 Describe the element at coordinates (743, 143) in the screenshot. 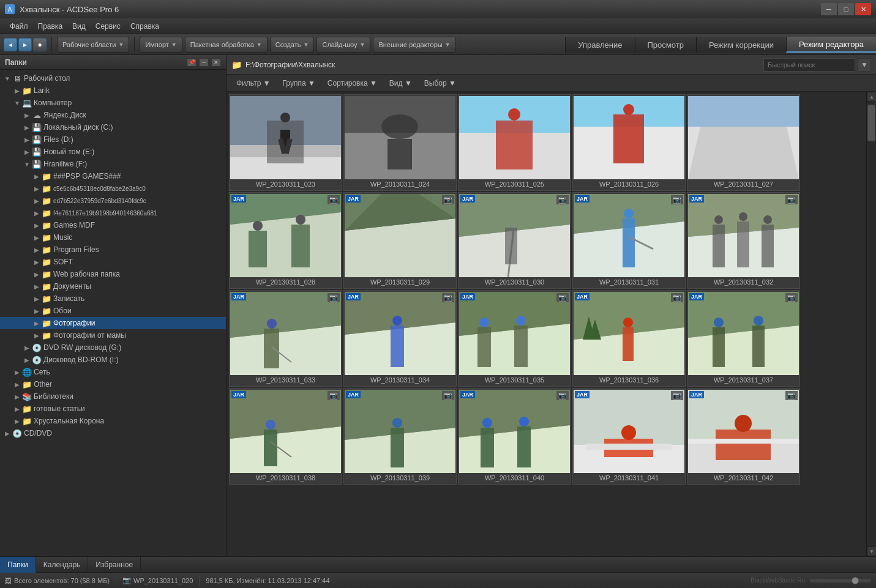

I see `photo-cell-027: WP_20130311_027` at that location.